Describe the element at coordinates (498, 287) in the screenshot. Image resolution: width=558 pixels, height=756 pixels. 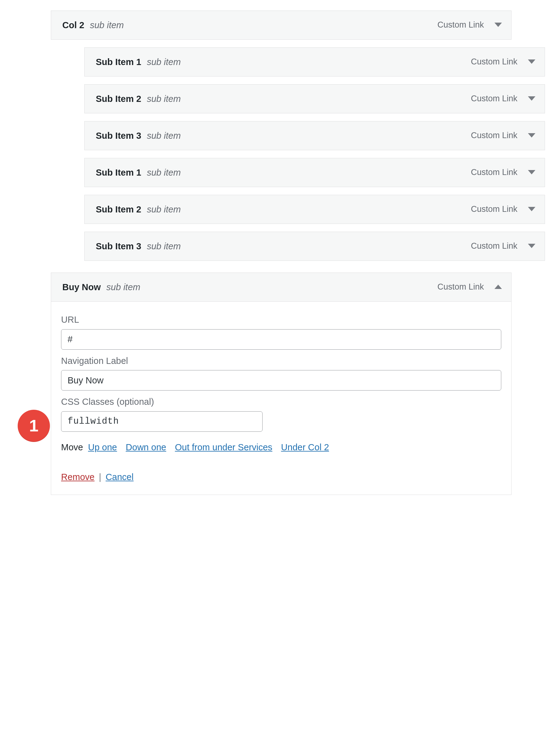
I see `chevron-up-icon` at that location.